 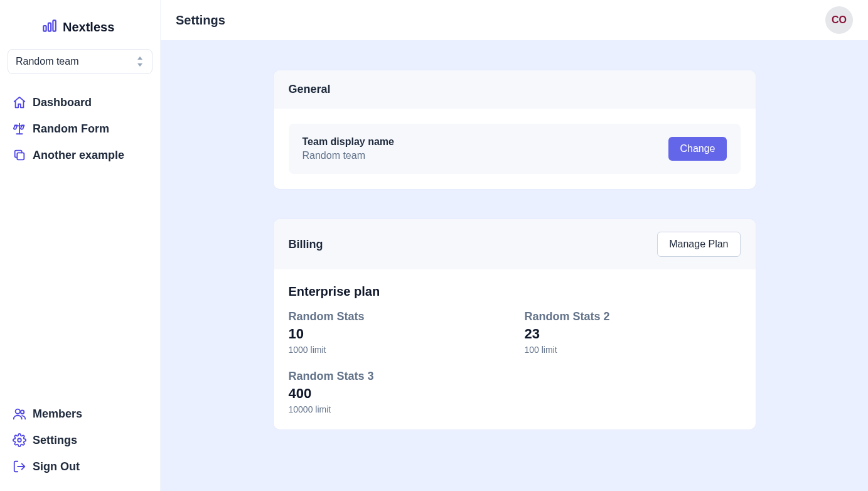 What do you see at coordinates (140, 62) in the screenshot?
I see `chevron-up-down-icon` at bounding box center [140, 62].